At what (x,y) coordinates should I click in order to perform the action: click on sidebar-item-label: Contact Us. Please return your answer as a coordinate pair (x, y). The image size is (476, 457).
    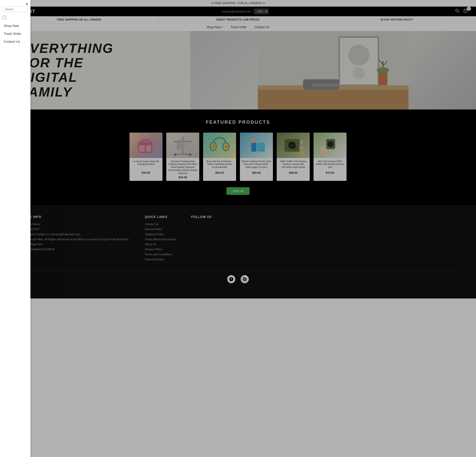
    Looking at the image, I should click on (12, 42).